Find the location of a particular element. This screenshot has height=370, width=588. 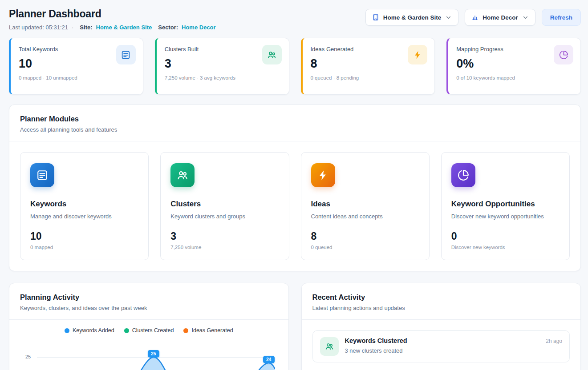

activity-item-keywords-clustered: Keywords Clustered 2h ago 3 new clusters… is located at coordinates (442, 346).